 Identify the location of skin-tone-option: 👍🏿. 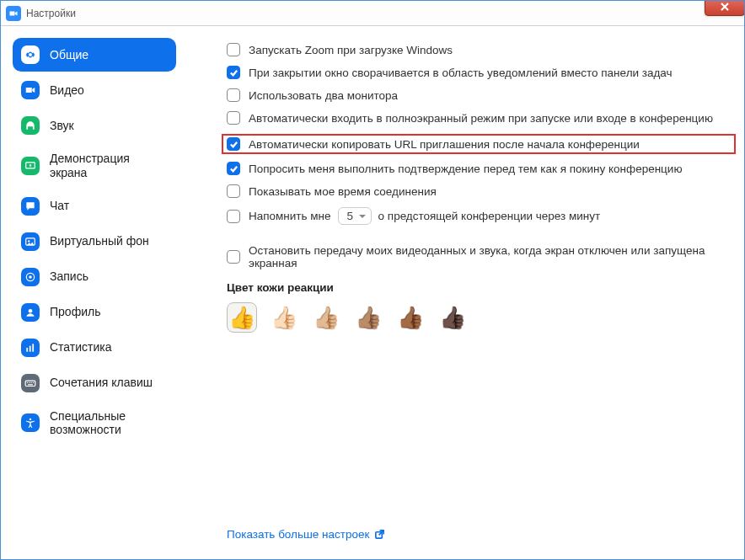
(453, 317).